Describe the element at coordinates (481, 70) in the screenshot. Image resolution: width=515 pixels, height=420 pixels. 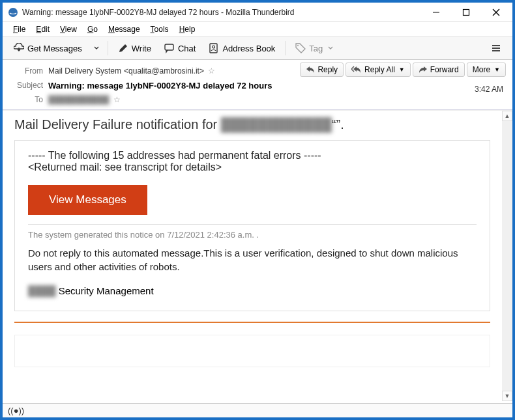
I see `more-label: More` at that location.